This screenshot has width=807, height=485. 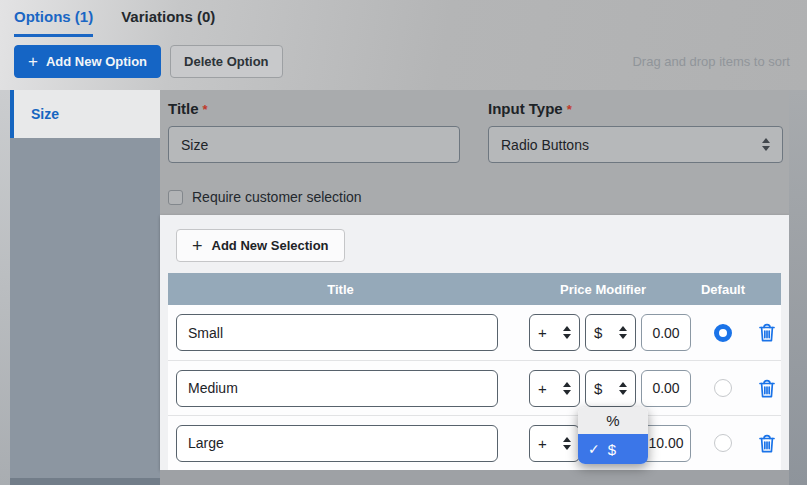 I want to click on tab-options: Options (1), so click(x=54, y=22).